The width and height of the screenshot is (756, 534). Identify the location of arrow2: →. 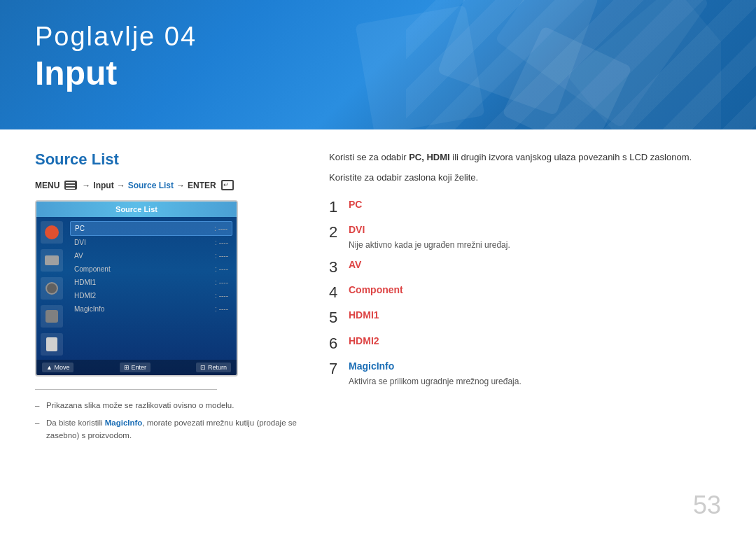
(121, 185).